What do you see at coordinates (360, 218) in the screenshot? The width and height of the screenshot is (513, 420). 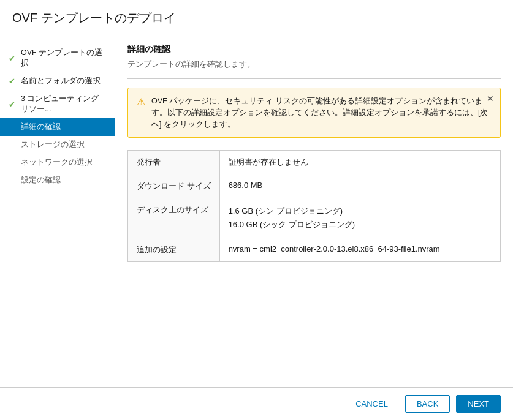 I see `value-disk-size: 1.6 GB (シン プロビジョニング) 16.0 GB (シック プロビジョニ…` at bounding box center [360, 218].